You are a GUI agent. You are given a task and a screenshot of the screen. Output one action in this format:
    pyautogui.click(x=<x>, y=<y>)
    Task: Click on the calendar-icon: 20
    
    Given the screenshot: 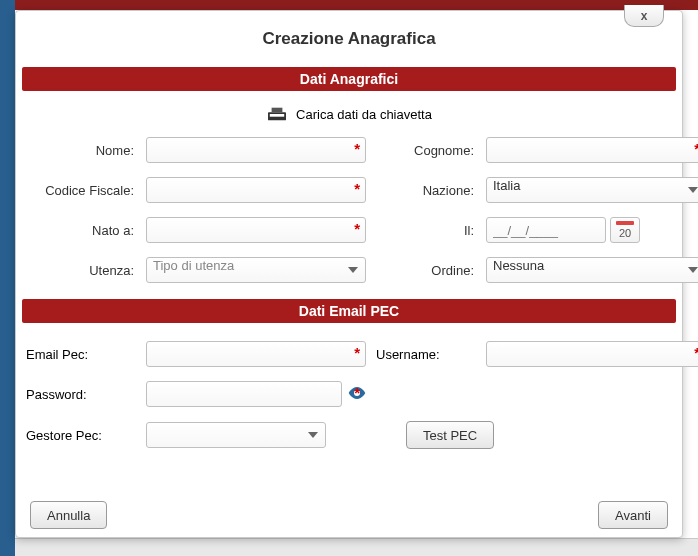 What is the action you would take?
    pyautogui.click(x=625, y=233)
    